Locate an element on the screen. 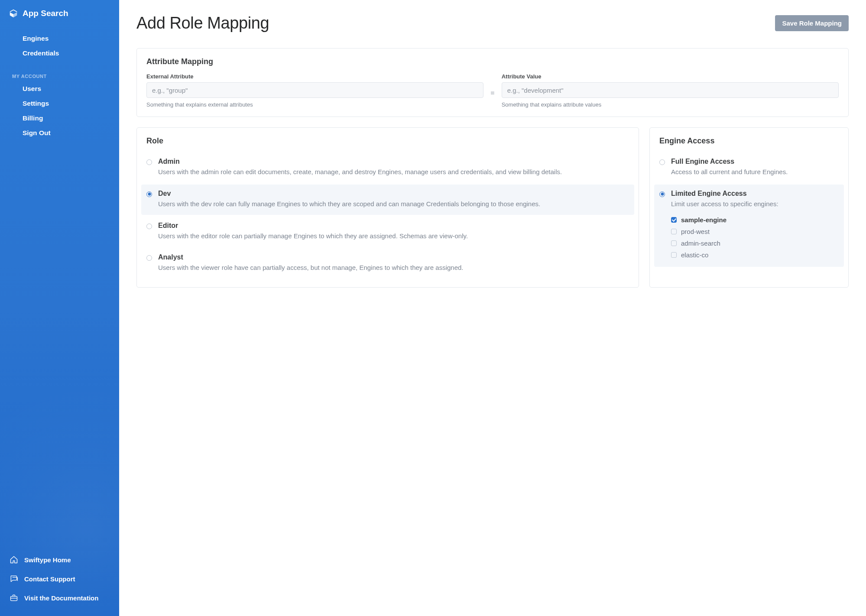 The height and width of the screenshot is (616, 866). field-label: External Attribute is located at coordinates (315, 76).